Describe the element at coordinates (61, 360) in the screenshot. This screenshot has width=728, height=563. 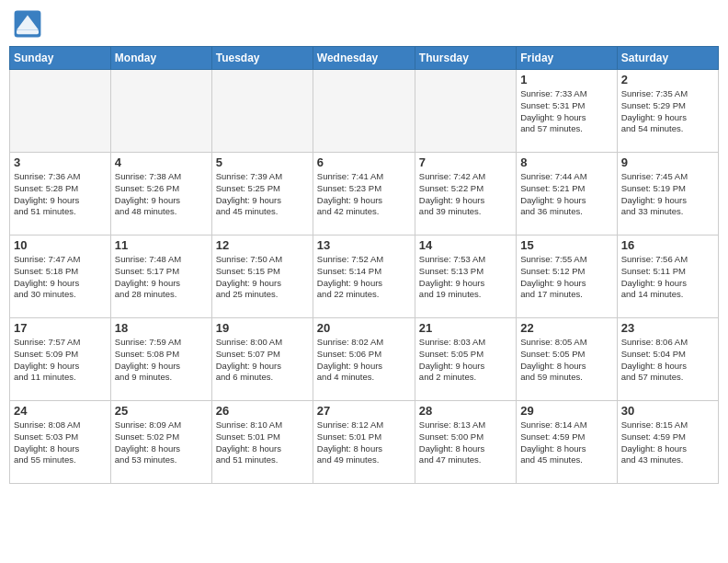
I see `calendar-cell: 17Sunrise: 7:57 AM Sunset: 5:09 PM Dayli…` at that location.